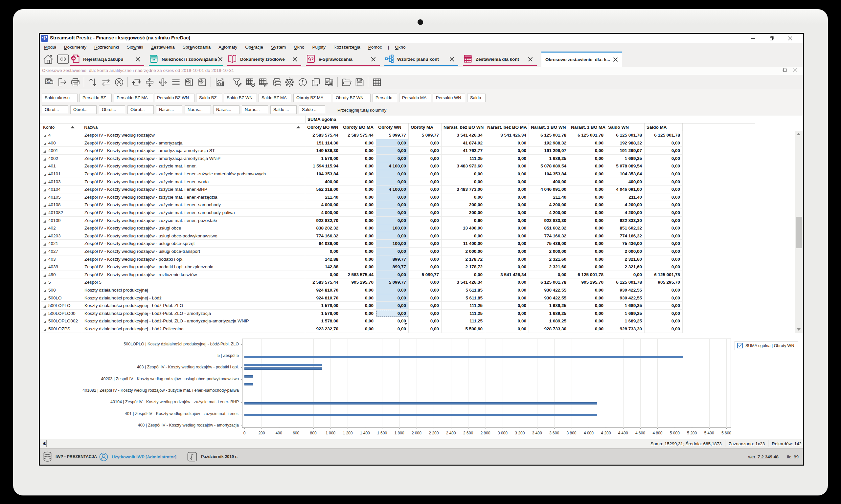 This screenshot has height=504, width=841. Describe the element at coordinates (323, 151) in the screenshot. I see `cell-value: 149 536,30` at that location.